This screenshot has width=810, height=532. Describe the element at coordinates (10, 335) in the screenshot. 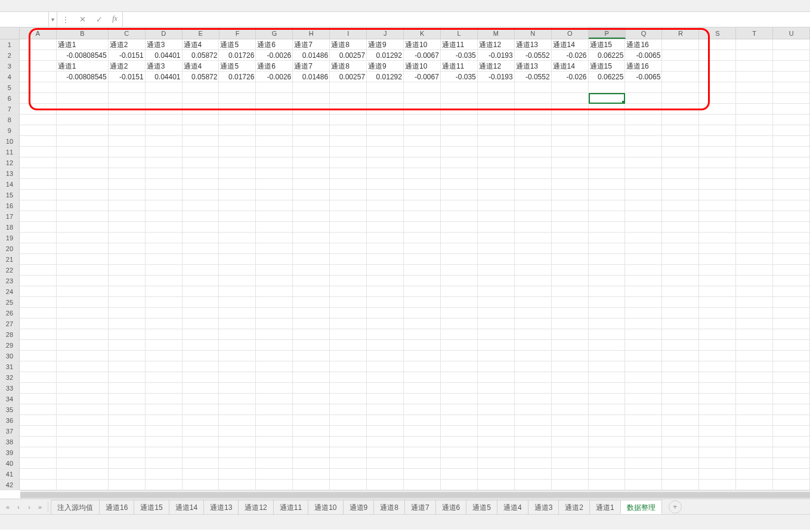

I see `row-header: 28` at that location.